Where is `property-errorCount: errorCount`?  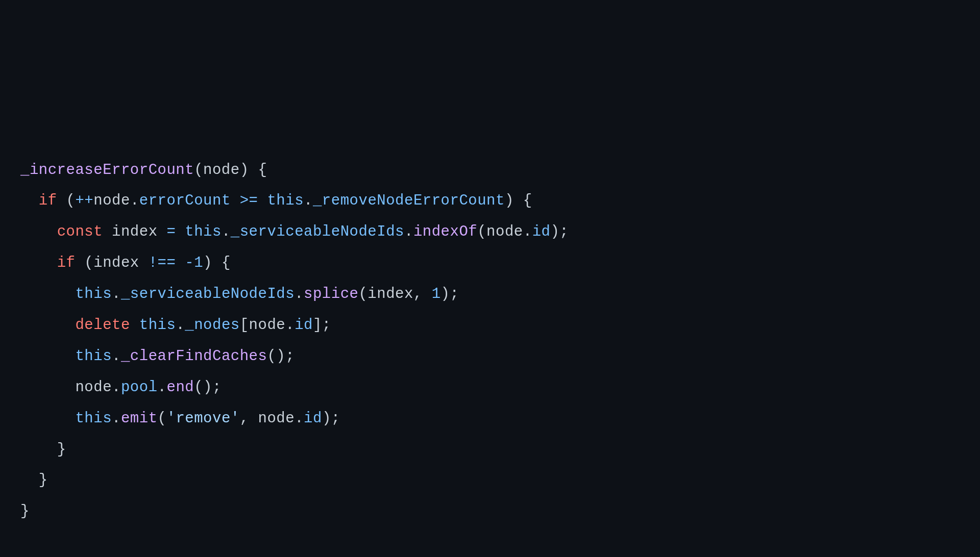
property-errorCount: errorCount is located at coordinates (185, 201).